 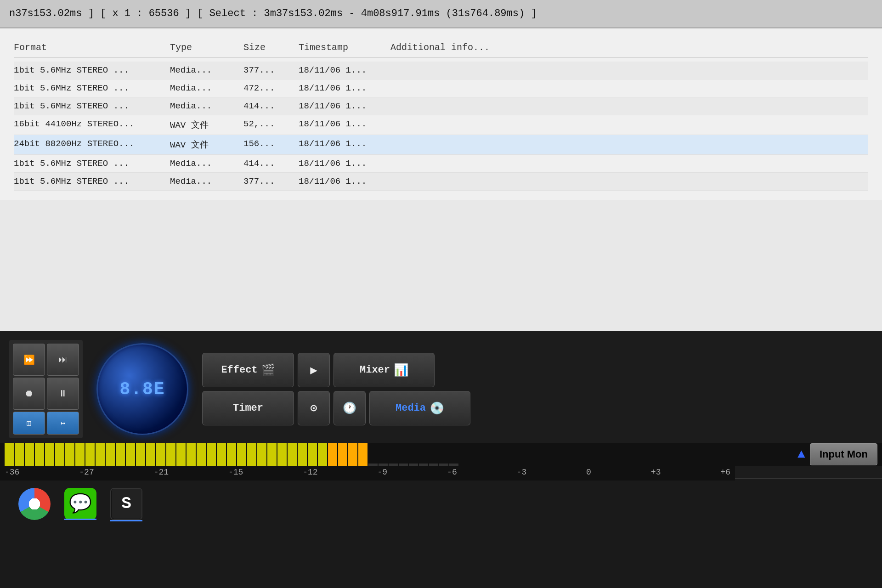 What do you see at coordinates (656, 472) in the screenshot?
I see `scale-p3: +3` at bounding box center [656, 472].